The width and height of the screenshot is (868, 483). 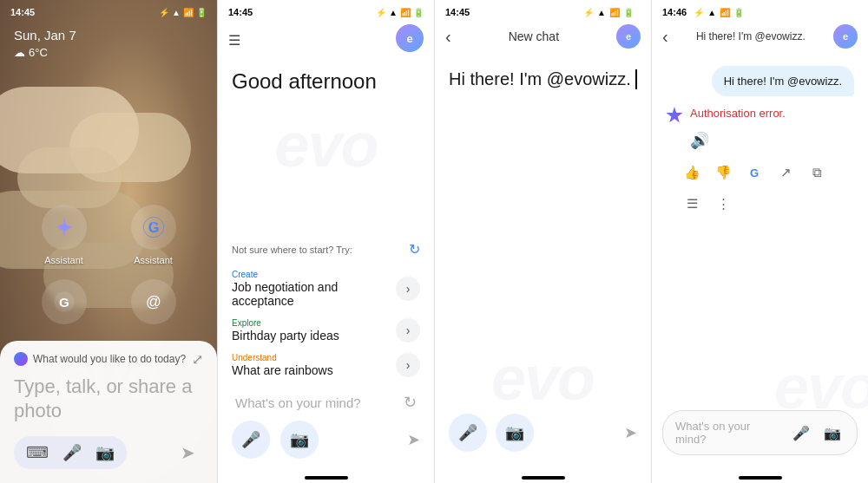 What do you see at coordinates (413, 440) in the screenshot?
I see `send-btn-2: ➤` at bounding box center [413, 440].